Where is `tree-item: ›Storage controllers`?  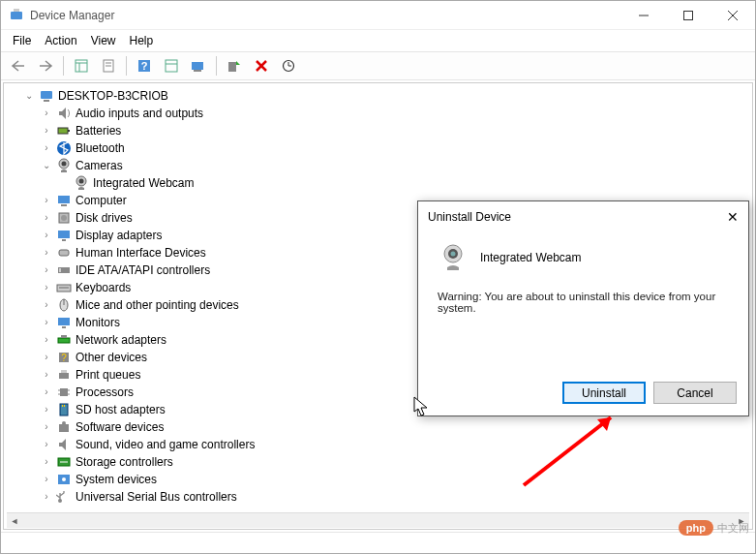 tree-item: ›Storage controllers is located at coordinates (395, 462).